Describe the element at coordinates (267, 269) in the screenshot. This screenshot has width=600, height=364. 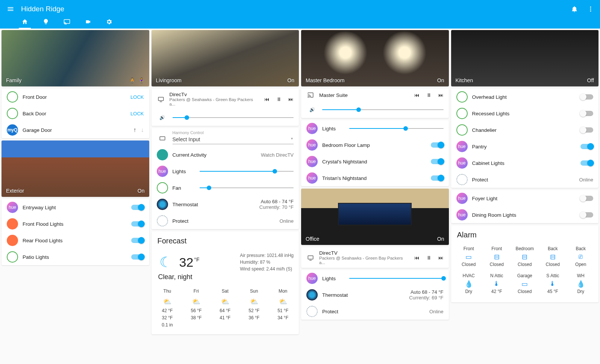
I see `forecast-wind: Wind speed: 2.44 mi/h (S)` at that location.